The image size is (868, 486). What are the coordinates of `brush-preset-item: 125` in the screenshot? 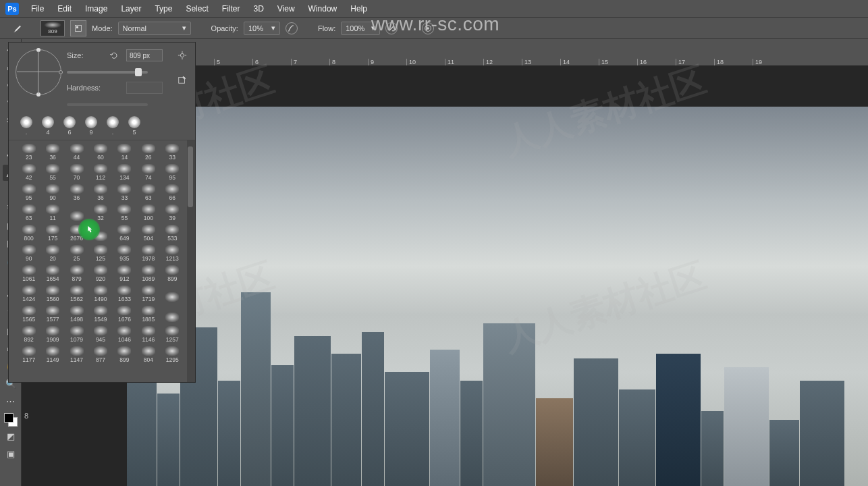 It's located at (100, 252).